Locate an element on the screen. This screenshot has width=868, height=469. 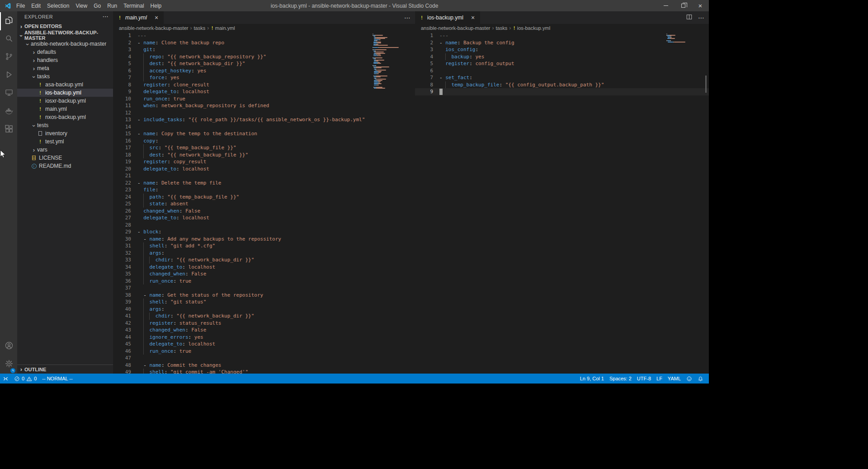
cursor-position: Ln 9, Col 1 is located at coordinates (592, 379).